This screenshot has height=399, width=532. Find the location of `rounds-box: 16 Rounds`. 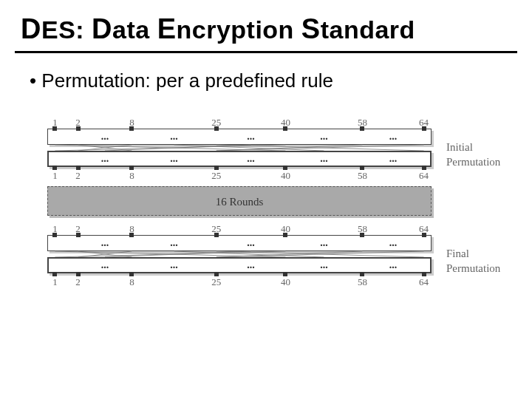

rounds-box: 16 Rounds is located at coordinates (239, 201).